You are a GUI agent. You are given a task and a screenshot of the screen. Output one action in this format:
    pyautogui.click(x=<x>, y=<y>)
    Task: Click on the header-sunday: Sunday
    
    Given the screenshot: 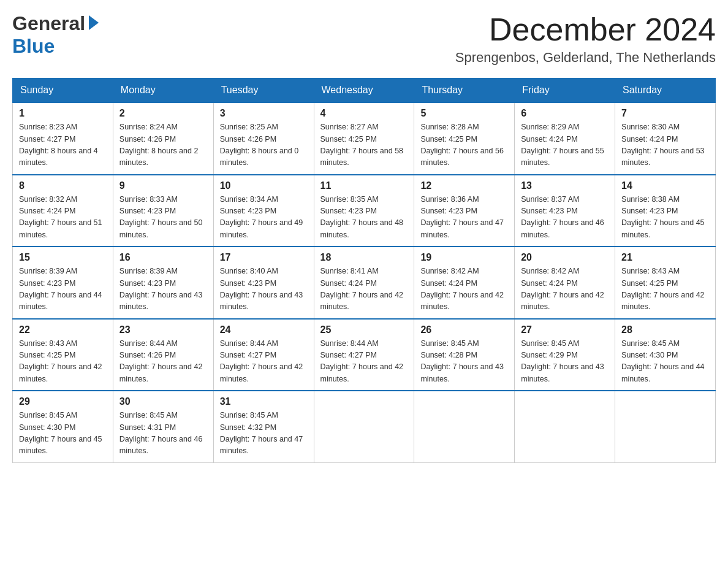 What is the action you would take?
    pyautogui.click(x=63, y=91)
    